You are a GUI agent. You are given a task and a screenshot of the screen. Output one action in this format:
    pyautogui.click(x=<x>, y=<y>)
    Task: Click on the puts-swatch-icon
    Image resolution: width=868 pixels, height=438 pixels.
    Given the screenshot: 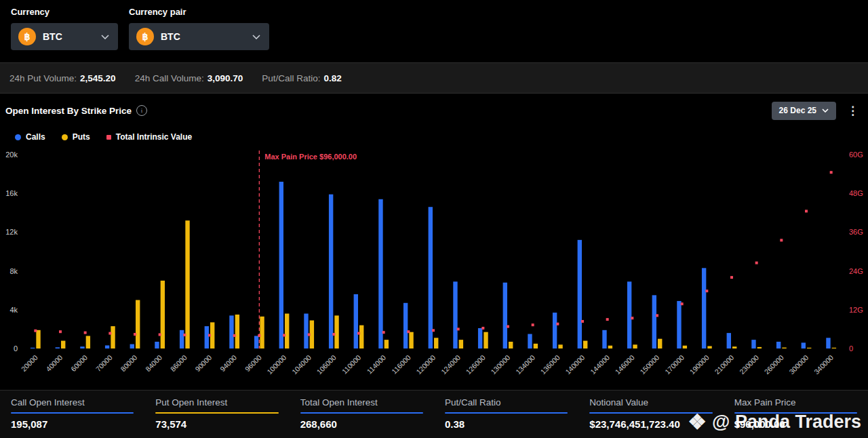 What is the action you would take?
    pyautogui.click(x=65, y=137)
    